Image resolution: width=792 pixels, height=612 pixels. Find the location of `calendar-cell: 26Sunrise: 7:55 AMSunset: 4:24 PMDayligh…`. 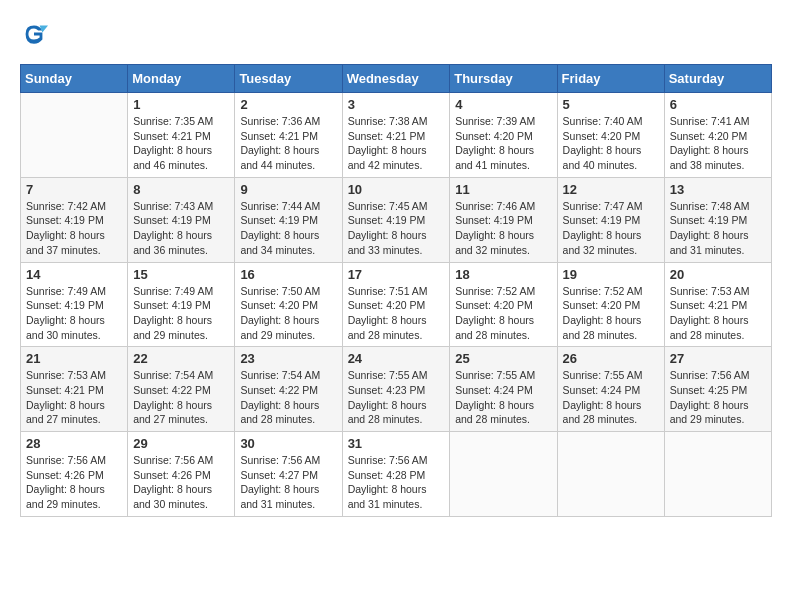

calendar-cell: 26Sunrise: 7:55 AMSunset: 4:24 PMDayligh… is located at coordinates (610, 390).